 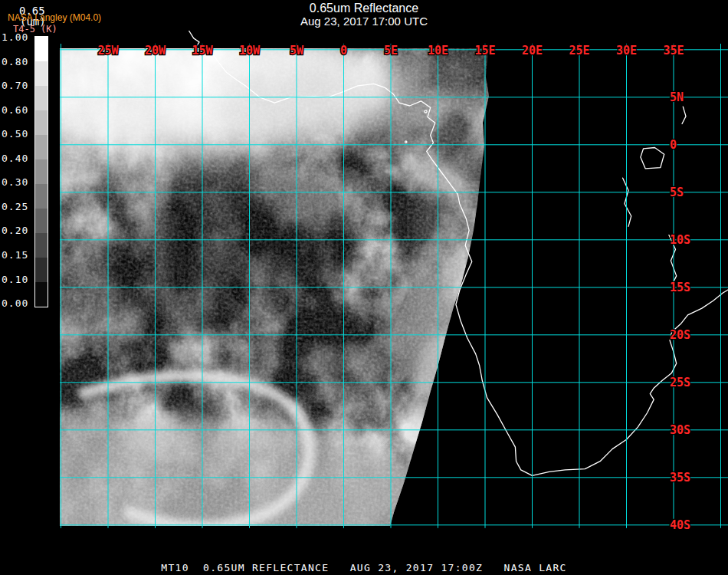 What do you see at coordinates (15, 111) in the screenshot?
I see `colorbar-tick-label: 0.60` at bounding box center [15, 111].